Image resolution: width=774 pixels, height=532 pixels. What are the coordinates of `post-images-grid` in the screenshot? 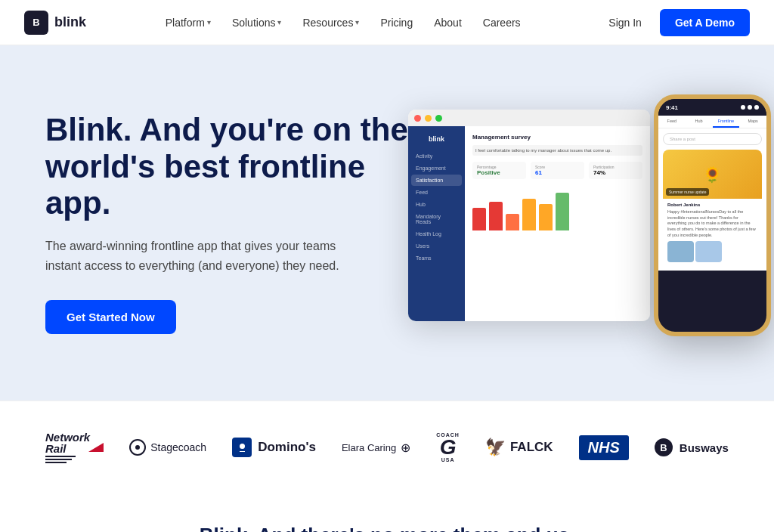 It's located at (712, 252).